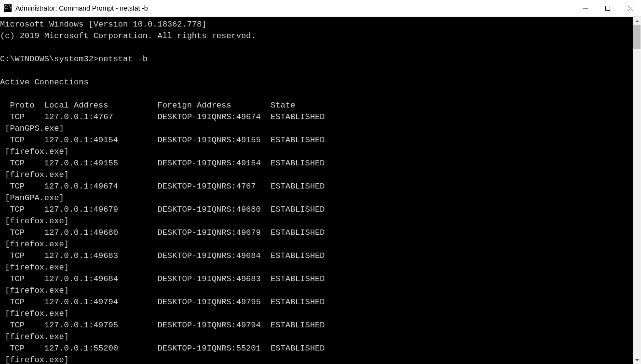 Image resolution: width=641 pixels, height=364 pixels. What do you see at coordinates (608, 8) in the screenshot?
I see `window-controls` at bounding box center [608, 8].